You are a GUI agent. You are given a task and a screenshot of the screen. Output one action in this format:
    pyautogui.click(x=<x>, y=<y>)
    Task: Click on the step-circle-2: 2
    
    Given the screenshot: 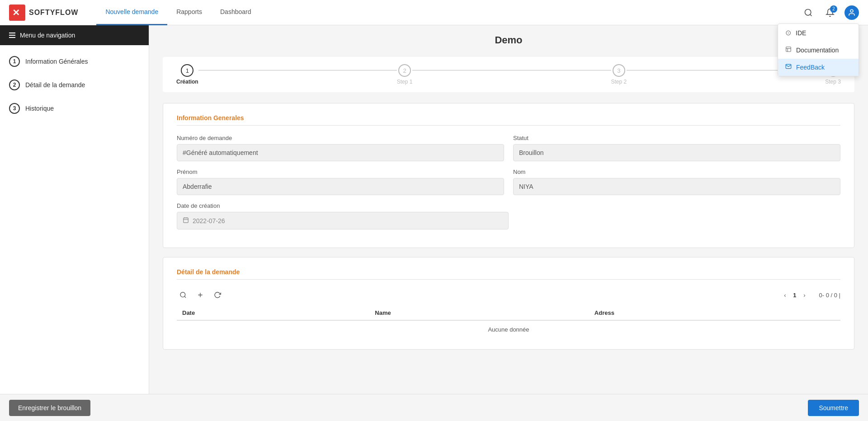 What is the action you would take?
    pyautogui.click(x=14, y=85)
    